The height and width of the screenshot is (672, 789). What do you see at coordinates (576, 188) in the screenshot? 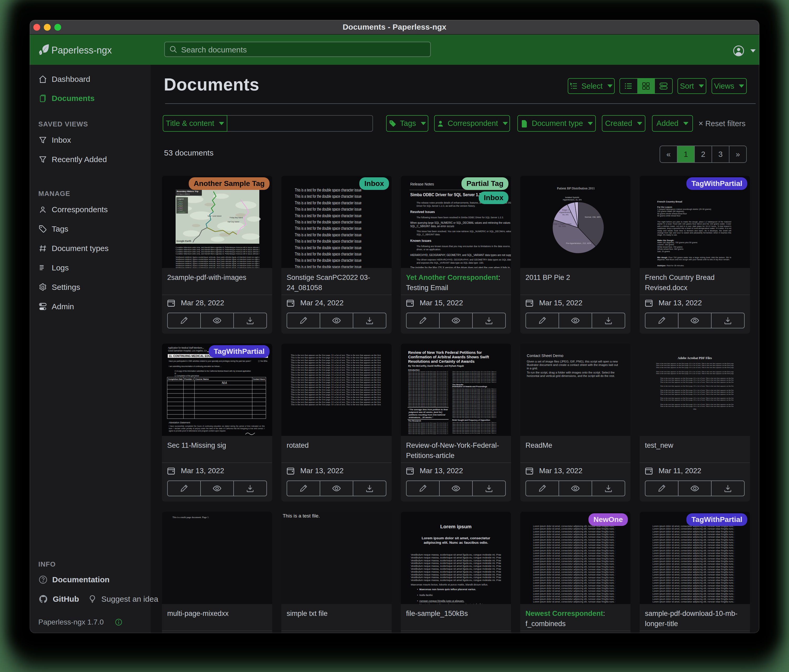
I see `svg-text: Patient BP Distribution 2011` at bounding box center [576, 188].